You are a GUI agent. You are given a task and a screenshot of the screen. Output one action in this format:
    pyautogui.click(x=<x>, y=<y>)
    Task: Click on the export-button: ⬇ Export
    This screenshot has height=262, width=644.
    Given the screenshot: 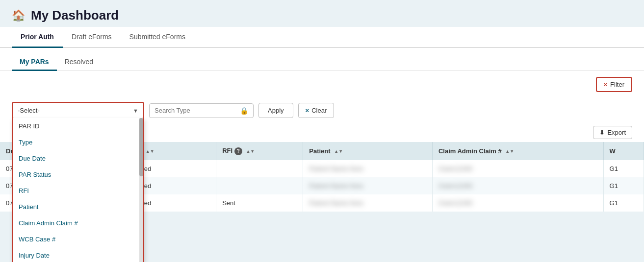 What is the action you would take?
    pyautogui.click(x=613, y=132)
    